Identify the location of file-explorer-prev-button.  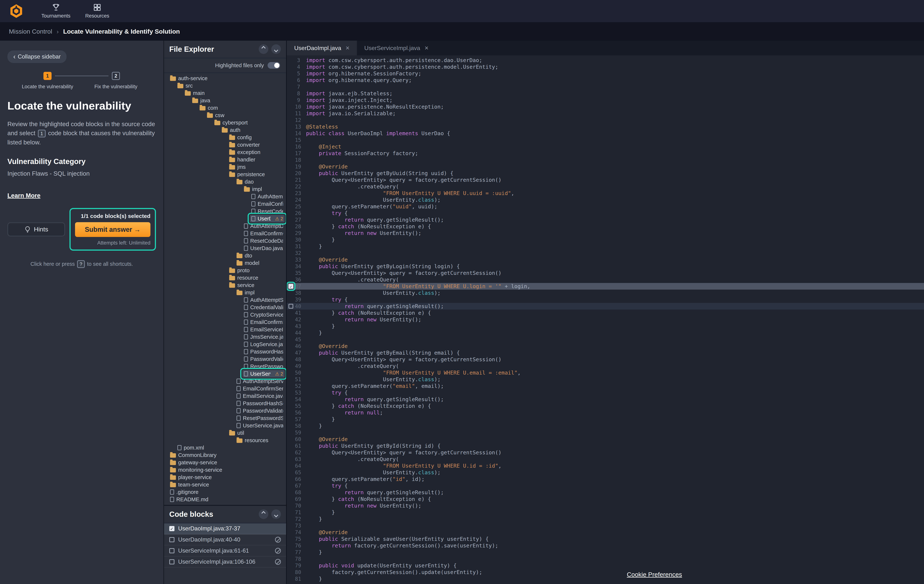
(263, 49).